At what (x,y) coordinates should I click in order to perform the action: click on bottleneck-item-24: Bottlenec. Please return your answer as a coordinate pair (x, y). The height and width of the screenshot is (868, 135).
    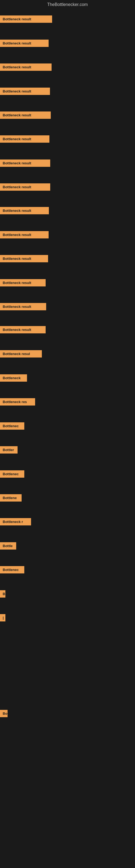
    Looking at the image, I should click on (12, 570).